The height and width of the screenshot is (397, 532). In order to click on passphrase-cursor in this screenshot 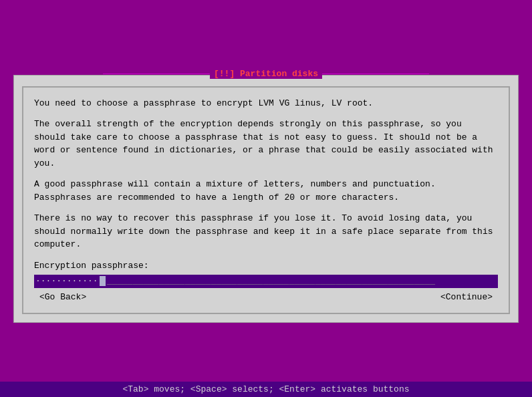, I will do `click(103, 281)`.